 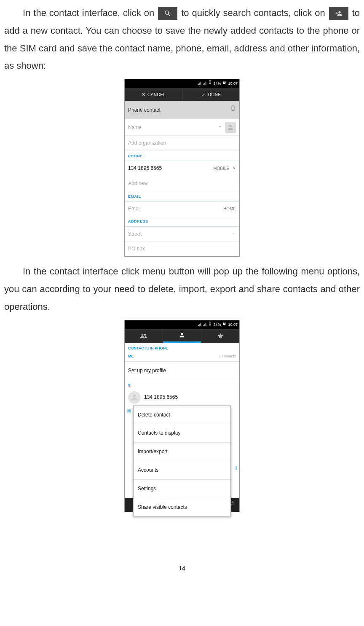 What do you see at coordinates (182, 168) in the screenshot?
I see `screenshot-add-contact: 24% 10:07 CANCEL DONE Phone contact Name…` at bounding box center [182, 168].